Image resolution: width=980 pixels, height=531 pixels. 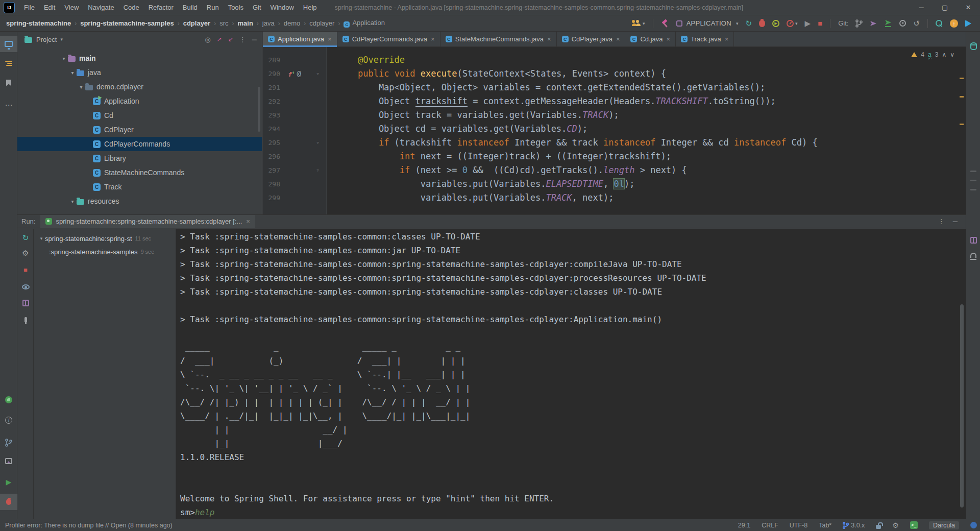 What do you see at coordinates (140, 130) in the screenshot?
I see `tree-item-cdplayer: CCdPlayer` at bounding box center [140, 130].